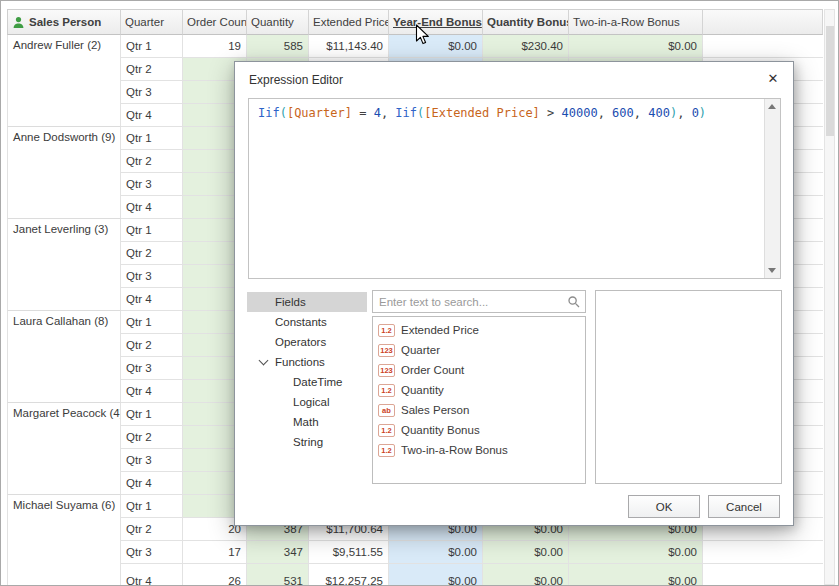 This screenshot has width=839, height=586. I want to click on row-filler, so click(763, 46).